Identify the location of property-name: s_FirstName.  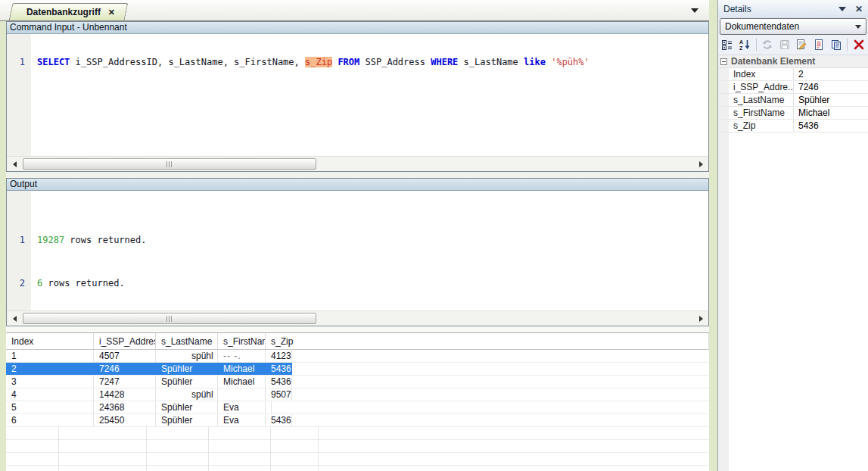
(756, 113).